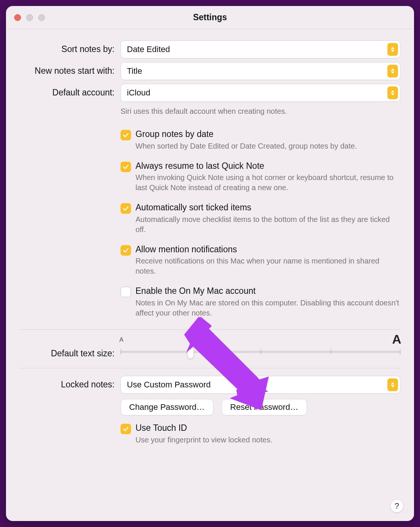 The width and height of the screenshot is (420, 527). I want to click on minimize-window-button, so click(30, 18).